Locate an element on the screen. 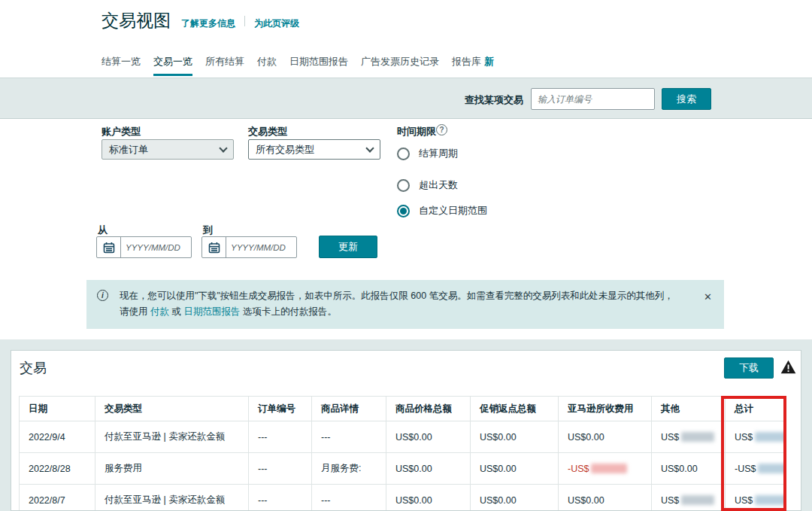  cell-amazon-fees: -US$ is located at coordinates (605, 469).